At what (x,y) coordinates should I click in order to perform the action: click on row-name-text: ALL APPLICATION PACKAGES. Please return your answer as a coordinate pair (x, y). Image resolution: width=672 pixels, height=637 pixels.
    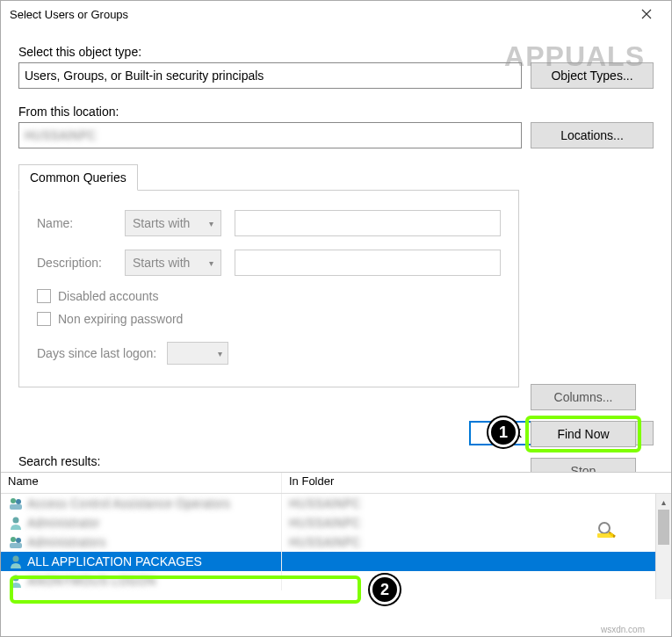
    Looking at the image, I should click on (114, 561).